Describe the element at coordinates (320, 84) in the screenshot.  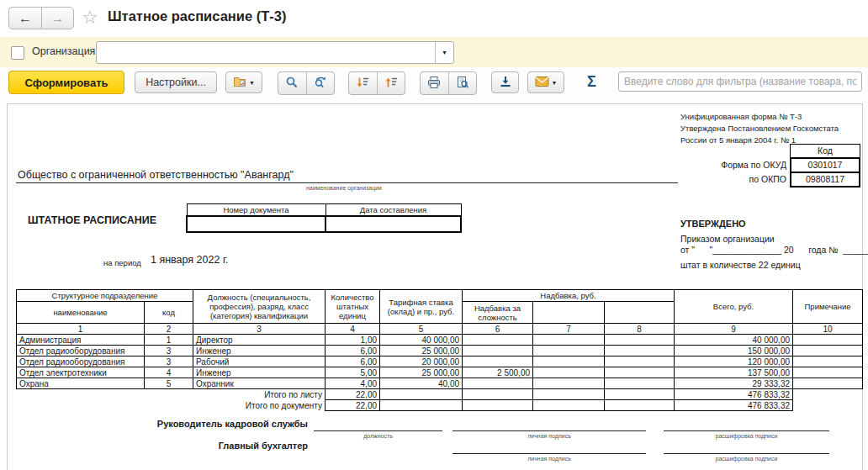
I see `search-repeat-icon` at that location.